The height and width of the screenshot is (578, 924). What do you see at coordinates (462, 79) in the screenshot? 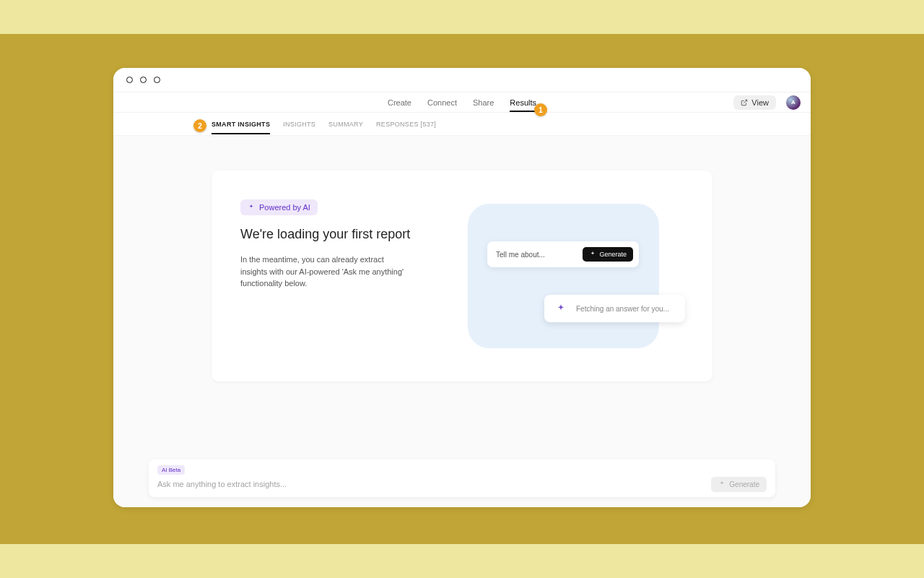
I see `window-titlebar` at bounding box center [462, 79].